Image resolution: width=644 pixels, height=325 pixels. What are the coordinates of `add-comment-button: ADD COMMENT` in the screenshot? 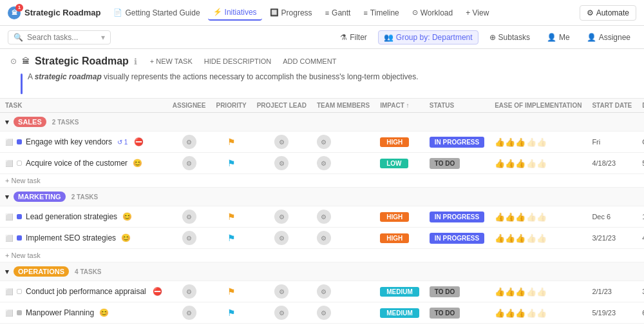 It's located at (309, 61).